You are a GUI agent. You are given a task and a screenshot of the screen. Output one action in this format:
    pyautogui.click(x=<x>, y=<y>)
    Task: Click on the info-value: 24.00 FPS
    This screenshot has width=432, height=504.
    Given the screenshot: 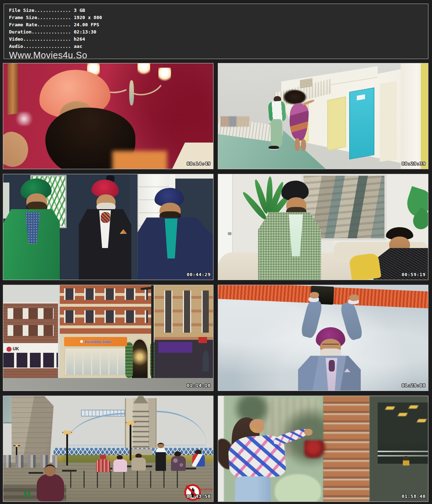 What is the action you would take?
    pyautogui.click(x=85, y=24)
    